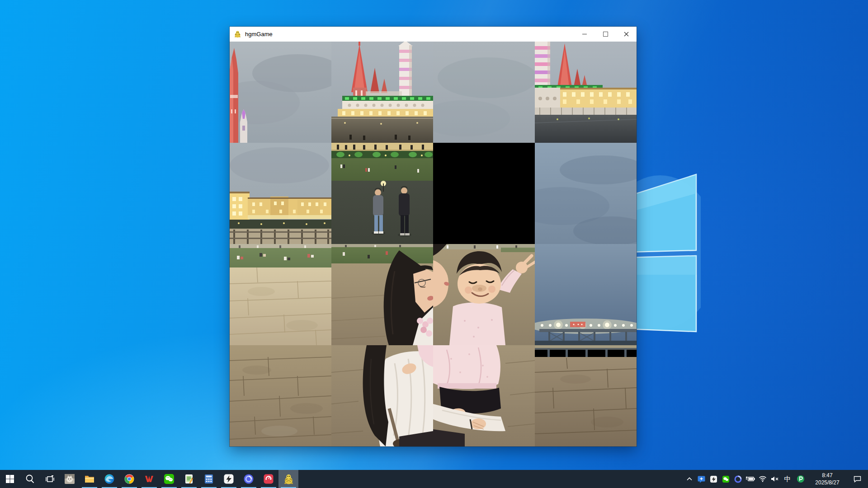  Describe the element at coordinates (280, 193) in the screenshot. I see `tile-r1c0-lit-riverfront` at that location.